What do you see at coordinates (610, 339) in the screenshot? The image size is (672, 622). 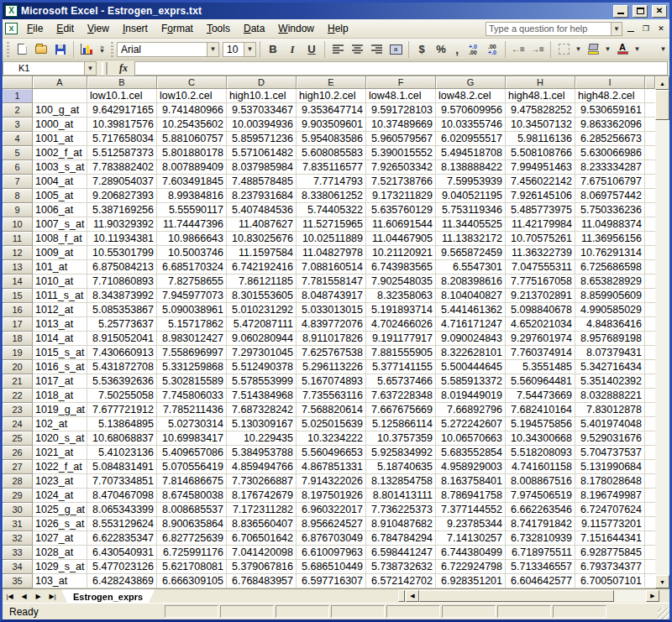 I see `cell: 8.957689198` at bounding box center [610, 339].